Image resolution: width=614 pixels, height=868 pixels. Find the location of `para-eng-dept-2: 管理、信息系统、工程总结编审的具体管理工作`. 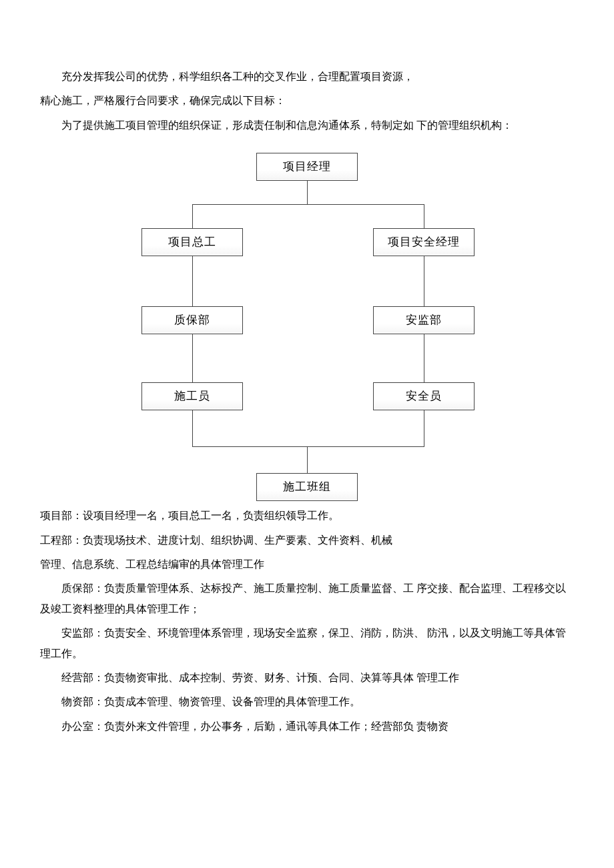

para-eng-dept-2: 管理、信息系统、工程总结编审的具体管理工作 is located at coordinates (307, 564).